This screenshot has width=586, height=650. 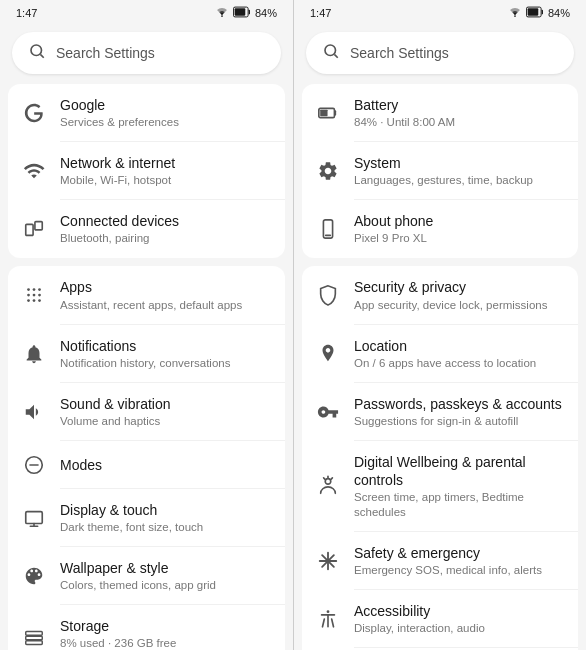 I want to click on wallpaper-icon, so click(x=34, y=576).